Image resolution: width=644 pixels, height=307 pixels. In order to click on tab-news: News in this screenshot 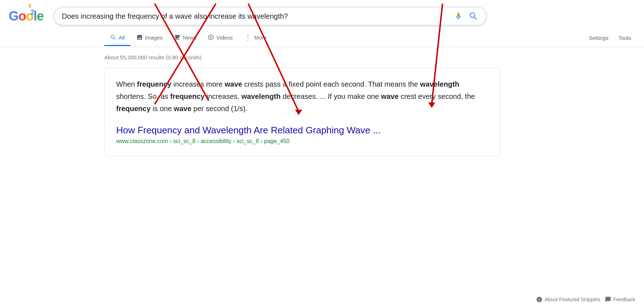, I will do `click(185, 38)`.